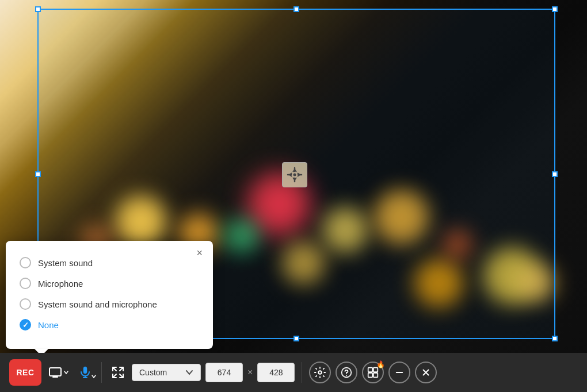  Describe the element at coordinates (426, 372) in the screenshot. I see `close-icon` at that location.